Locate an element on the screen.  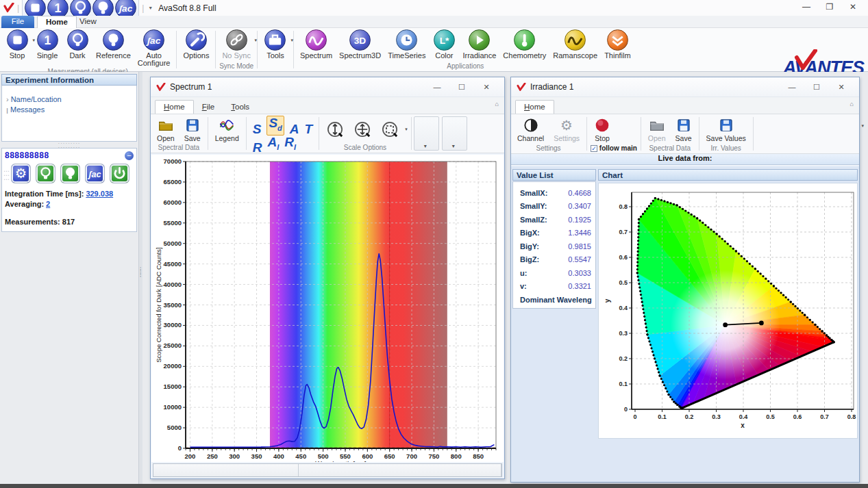
maximize-button: ❐ is located at coordinates (830, 7).